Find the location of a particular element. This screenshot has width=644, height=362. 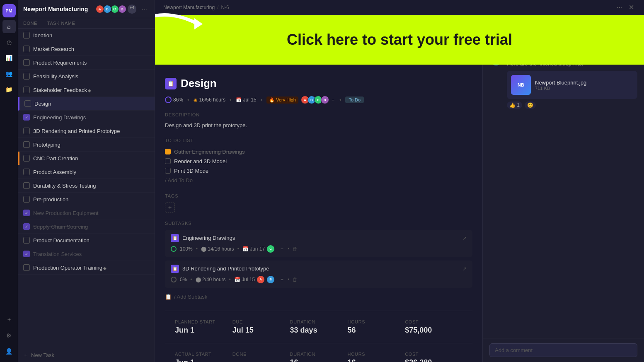

add-reaction-button: 😊 is located at coordinates (530, 105).